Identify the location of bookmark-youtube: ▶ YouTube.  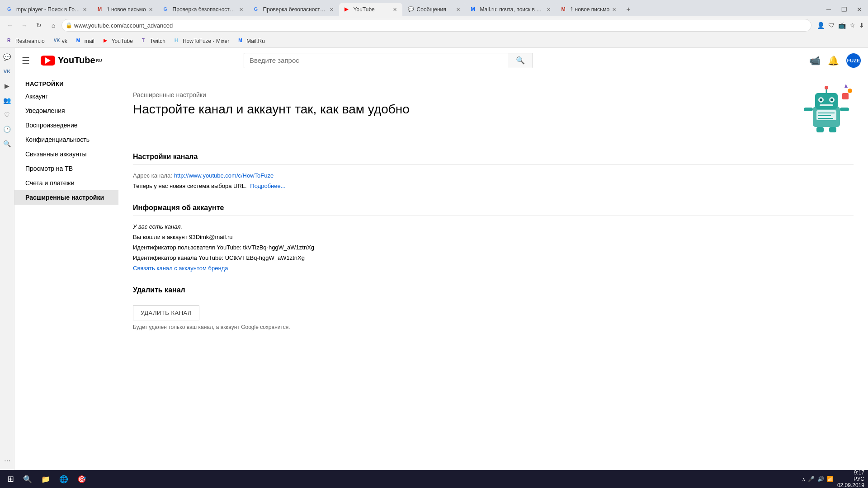
(118, 41).